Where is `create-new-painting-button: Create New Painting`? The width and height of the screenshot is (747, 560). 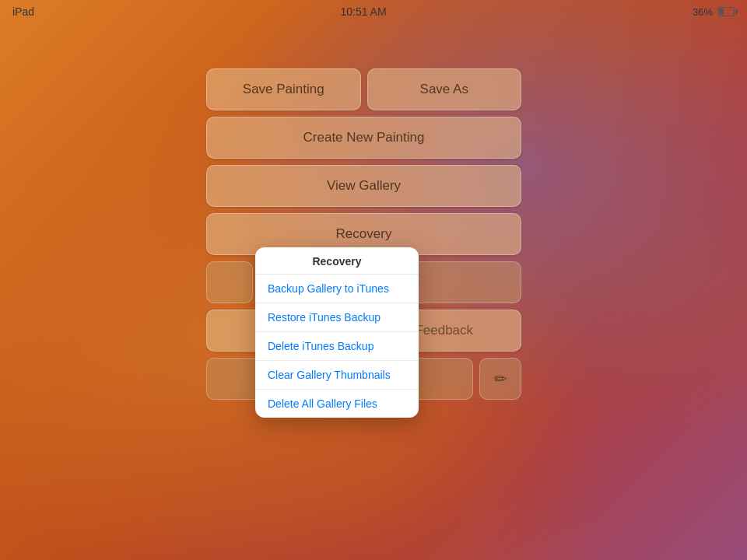 create-new-painting-button: Create New Painting is located at coordinates (364, 138).